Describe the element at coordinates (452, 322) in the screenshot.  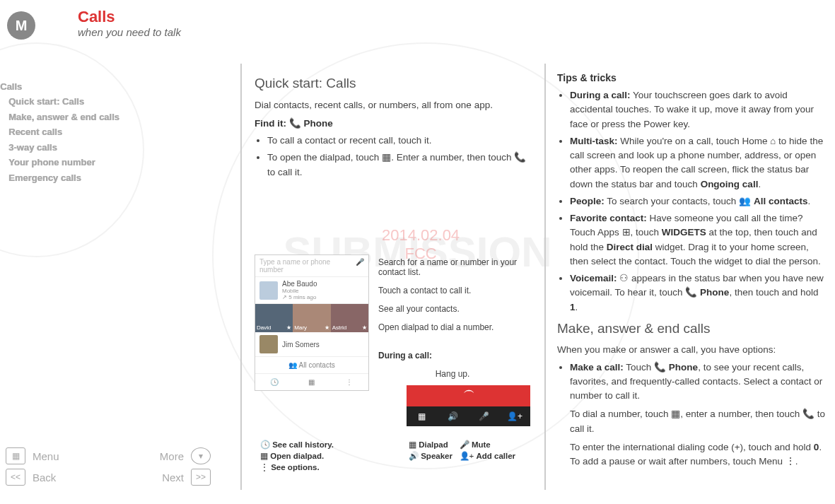
I see `callout-labels: Search for a name or number in your cont…` at that location.